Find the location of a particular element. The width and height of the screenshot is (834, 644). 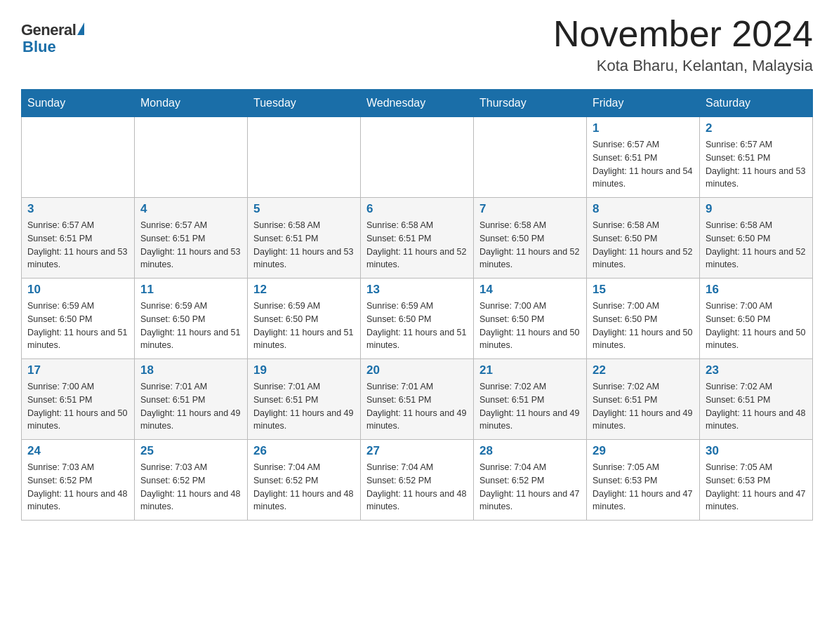

calendar-header-monday: Monday is located at coordinates (191, 104).